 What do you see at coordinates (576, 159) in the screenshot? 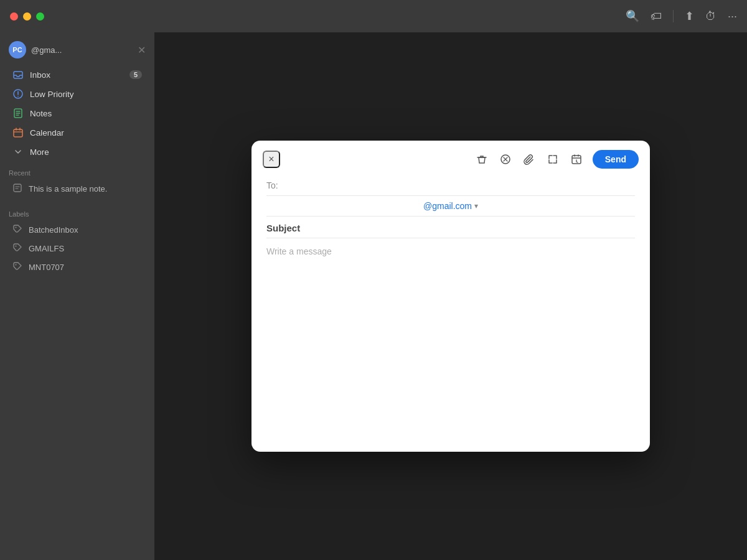
I see `schedule-send-button` at bounding box center [576, 159].